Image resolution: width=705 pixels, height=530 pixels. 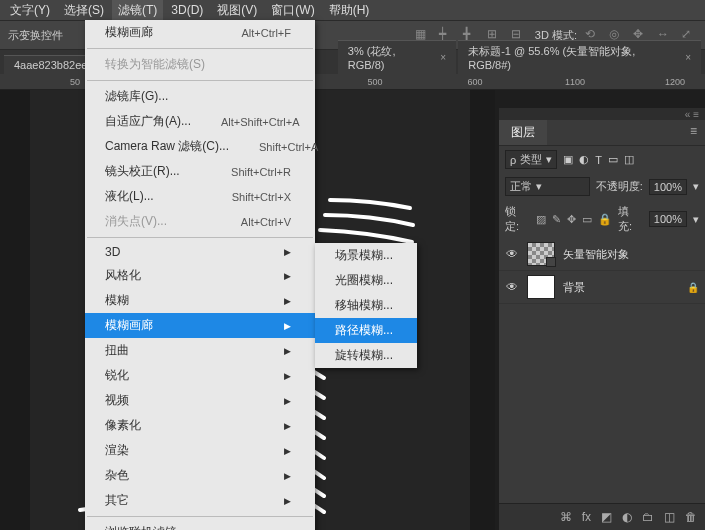 What do you see at coordinates (587, 220) in the screenshot?
I see `lock-artboard-icon: ▭` at bounding box center [587, 220].